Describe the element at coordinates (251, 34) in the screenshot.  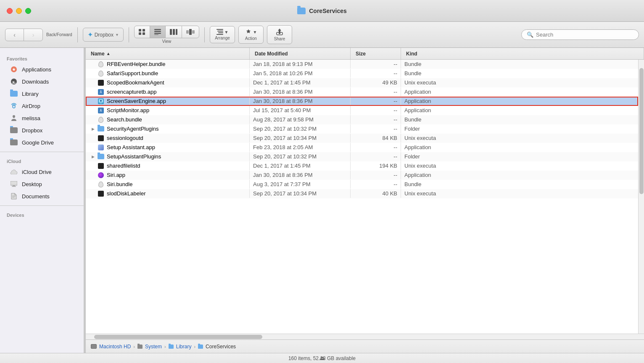
I see `action-button: ▼ Action` at that location.